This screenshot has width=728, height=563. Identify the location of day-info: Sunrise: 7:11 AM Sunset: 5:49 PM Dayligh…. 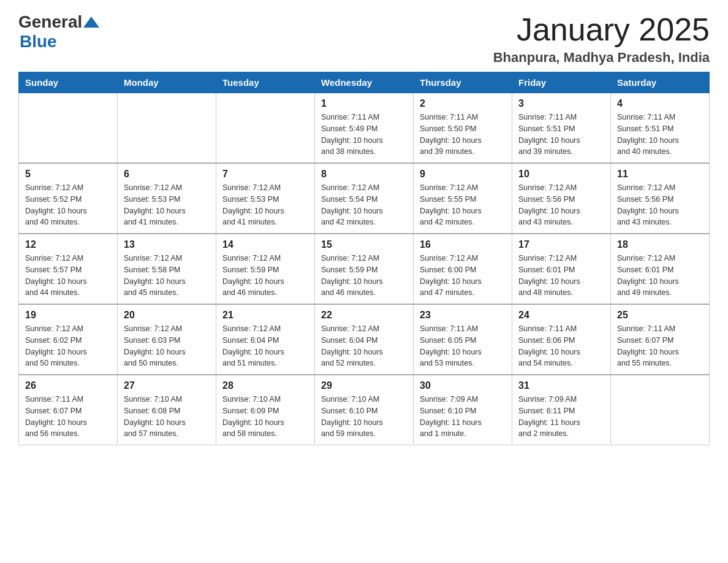
(364, 135).